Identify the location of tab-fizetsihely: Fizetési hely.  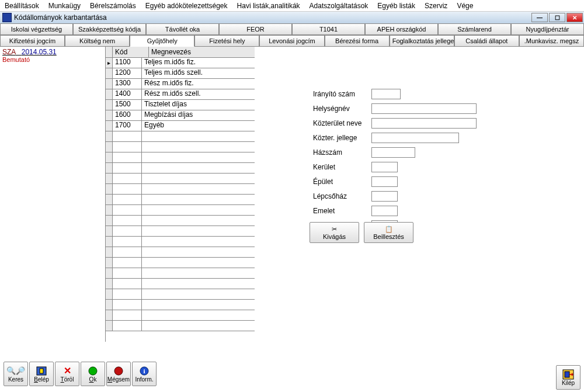
(227, 41).